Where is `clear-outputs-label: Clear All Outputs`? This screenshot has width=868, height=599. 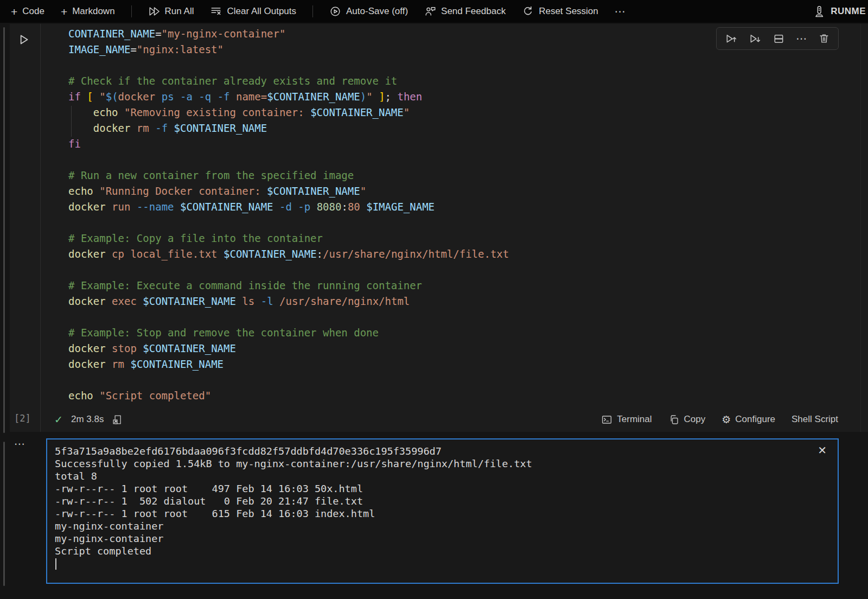
clear-outputs-label: Clear All Outputs is located at coordinates (261, 11).